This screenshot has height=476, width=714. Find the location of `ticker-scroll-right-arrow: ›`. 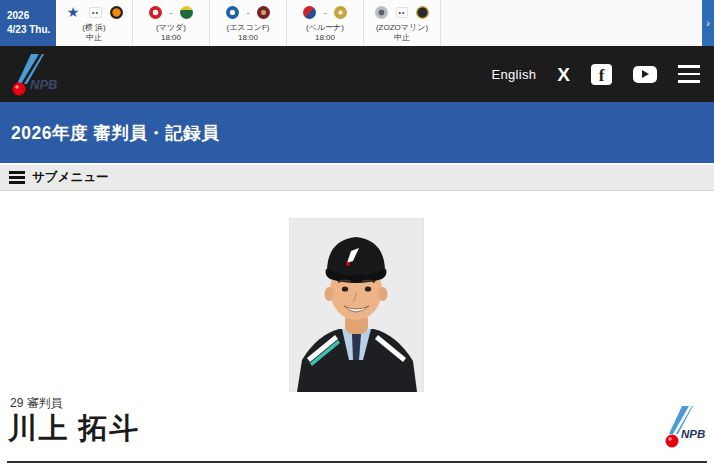

ticker-scroll-right-arrow: › is located at coordinates (708, 23).